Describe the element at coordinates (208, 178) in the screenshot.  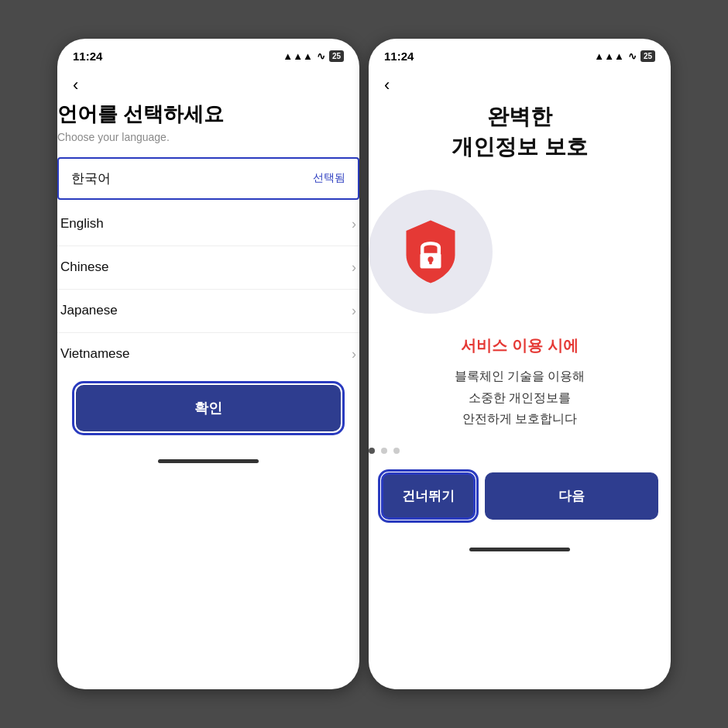
I see `selected-language-item: 한국어 선택됨` at that location.